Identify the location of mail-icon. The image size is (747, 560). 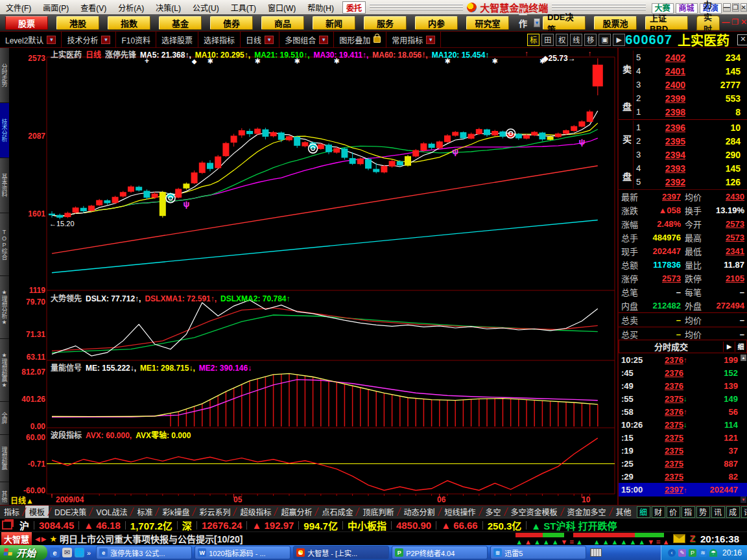
(680, 539).